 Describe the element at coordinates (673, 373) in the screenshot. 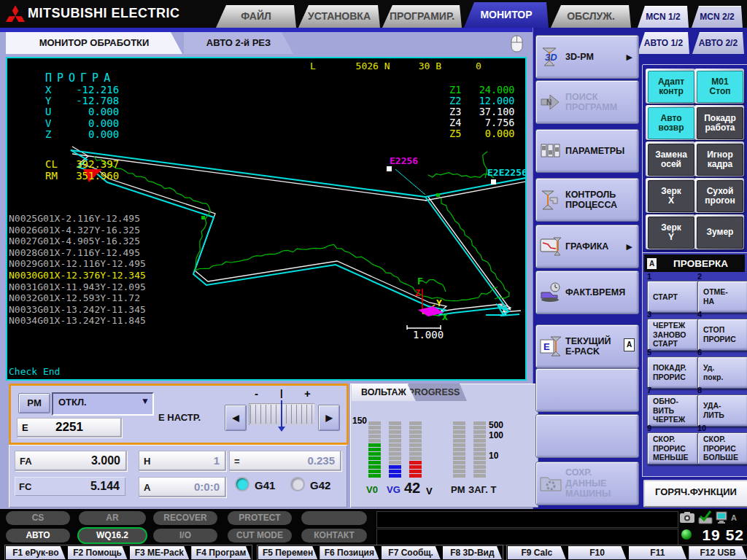

I see `proverka-button-5: ПОКАДР. ПРОРИС` at that location.